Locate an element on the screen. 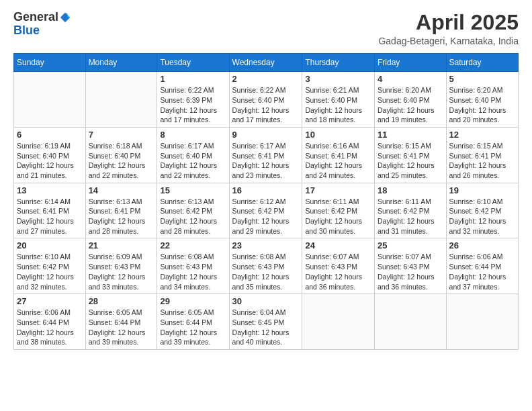 The width and height of the screenshot is (532, 411). day-number: 28 is located at coordinates (122, 301).